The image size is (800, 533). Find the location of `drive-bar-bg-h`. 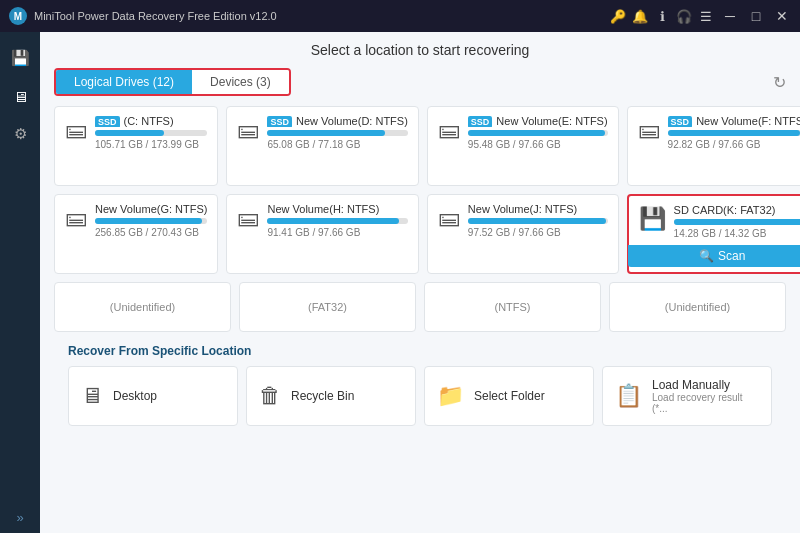

drive-bar-bg-h is located at coordinates (337, 221).